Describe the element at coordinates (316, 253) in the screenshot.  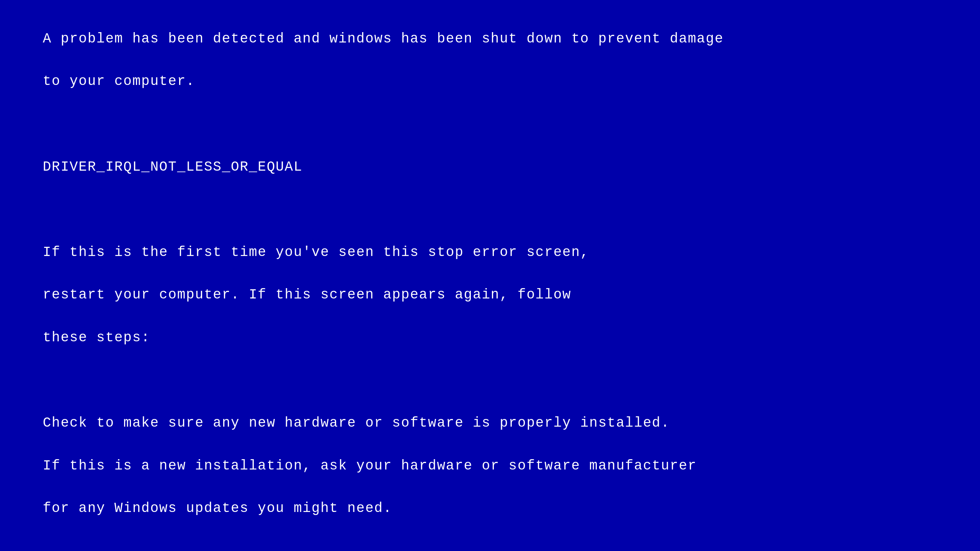
I see `para1-line1: If this is the first time you've seen th…` at that location.